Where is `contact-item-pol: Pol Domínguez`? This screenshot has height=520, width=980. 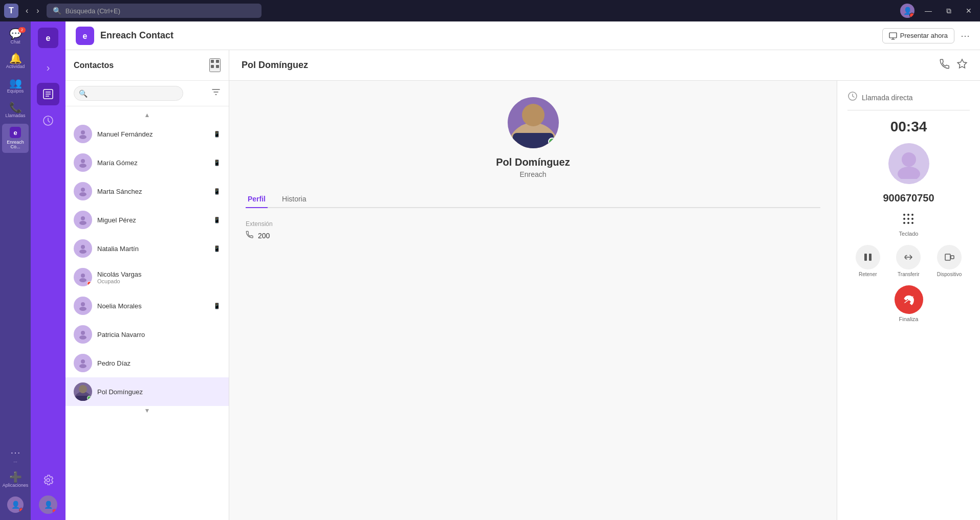 contact-item-pol: Pol Domínguez is located at coordinates (147, 392).